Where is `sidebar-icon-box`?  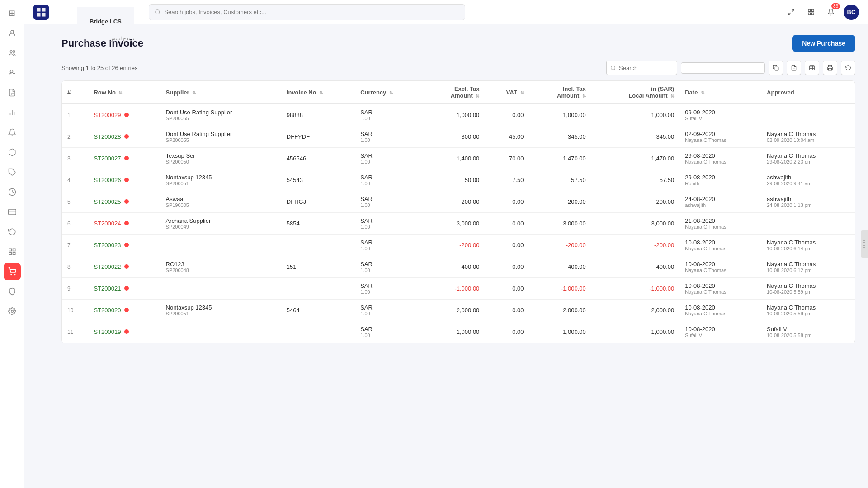 sidebar-icon-box is located at coordinates (12, 152).